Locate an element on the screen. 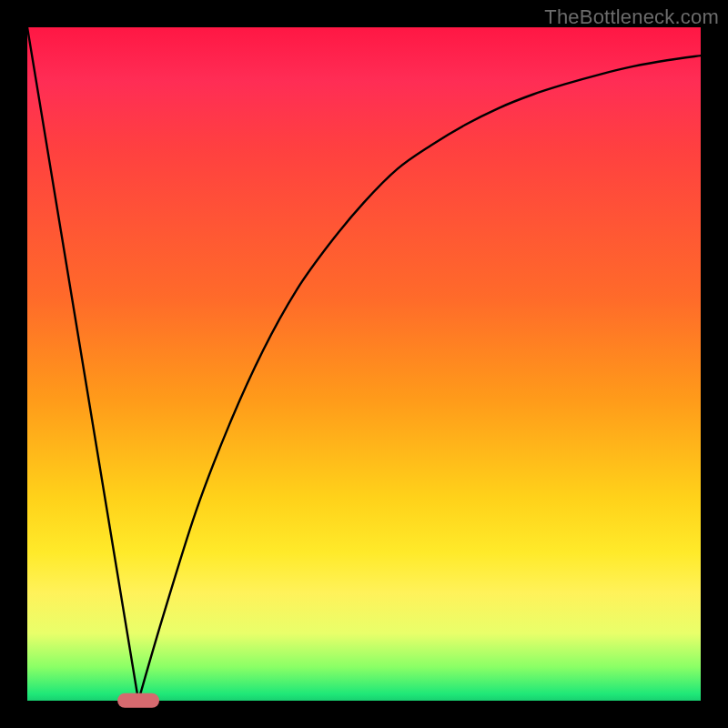 This screenshot has height=728, width=728. minimum-marker is located at coordinates (138, 701).